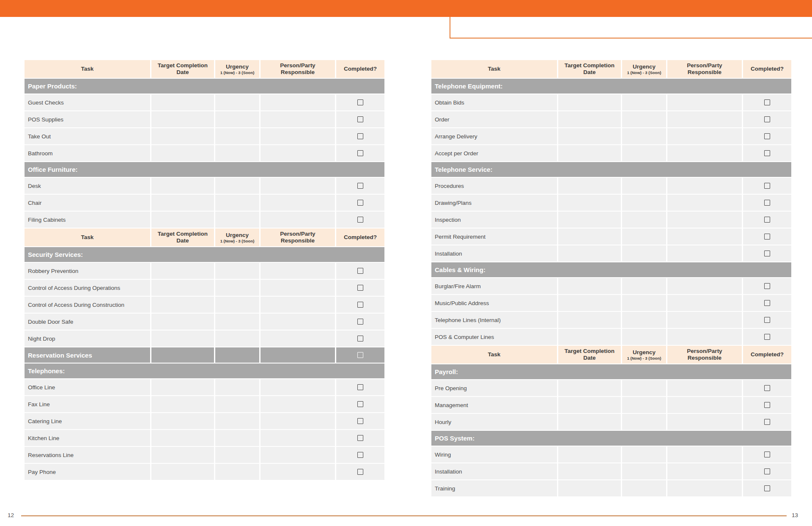 The image size is (812, 526). Describe the element at coordinates (494, 136) in the screenshot. I see `task-cell: Arrange Delivery` at that location.